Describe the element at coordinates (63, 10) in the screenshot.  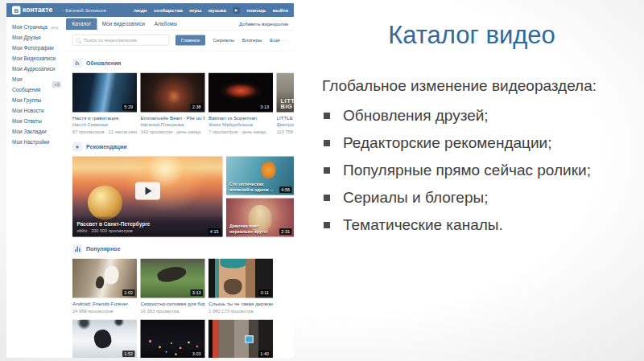
I see `back-arrow-icon: ‹` at that location.